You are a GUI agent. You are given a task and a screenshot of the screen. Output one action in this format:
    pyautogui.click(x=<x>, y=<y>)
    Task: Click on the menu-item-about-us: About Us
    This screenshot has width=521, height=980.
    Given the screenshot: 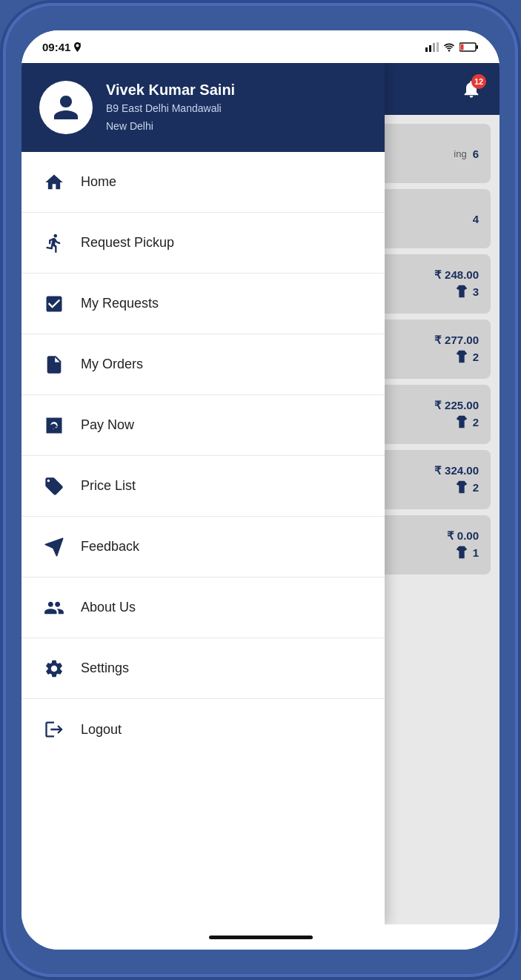 What is the action you would take?
    pyautogui.click(x=203, y=608)
    